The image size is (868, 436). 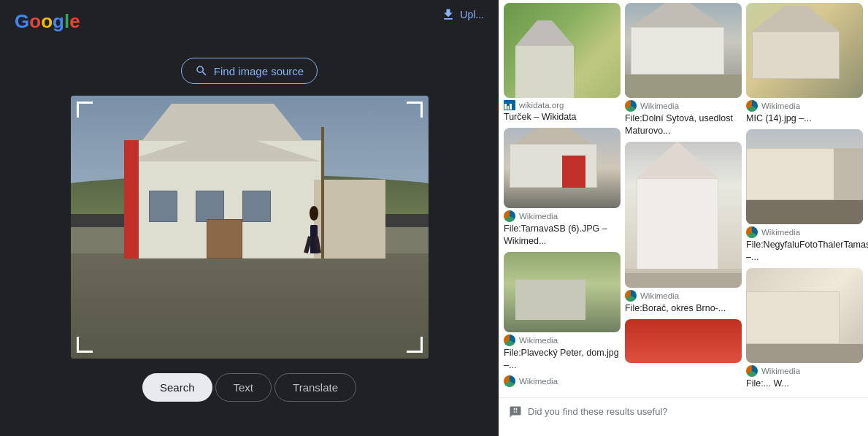 I want to click on result-title-1: Turček – Wikidata, so click(x=562, y=117).